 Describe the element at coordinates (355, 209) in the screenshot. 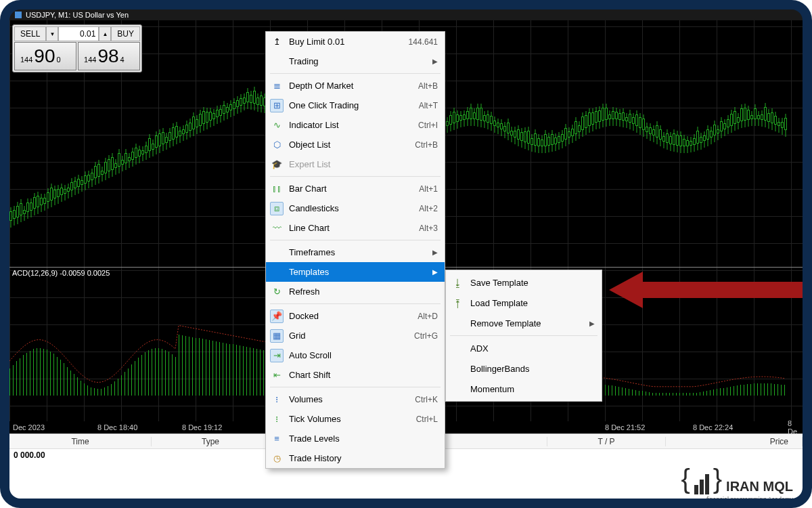

I see `menu-item: ⧈CandlesticksAlt+2` at that location.